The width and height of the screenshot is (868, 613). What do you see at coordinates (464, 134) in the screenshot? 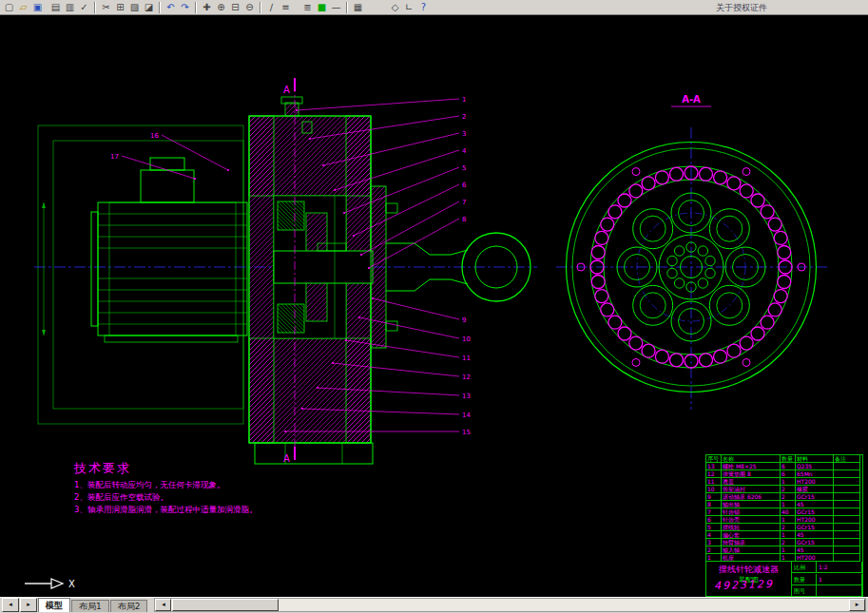
I see `callout-label: 3` at bounding box center [464, 134].